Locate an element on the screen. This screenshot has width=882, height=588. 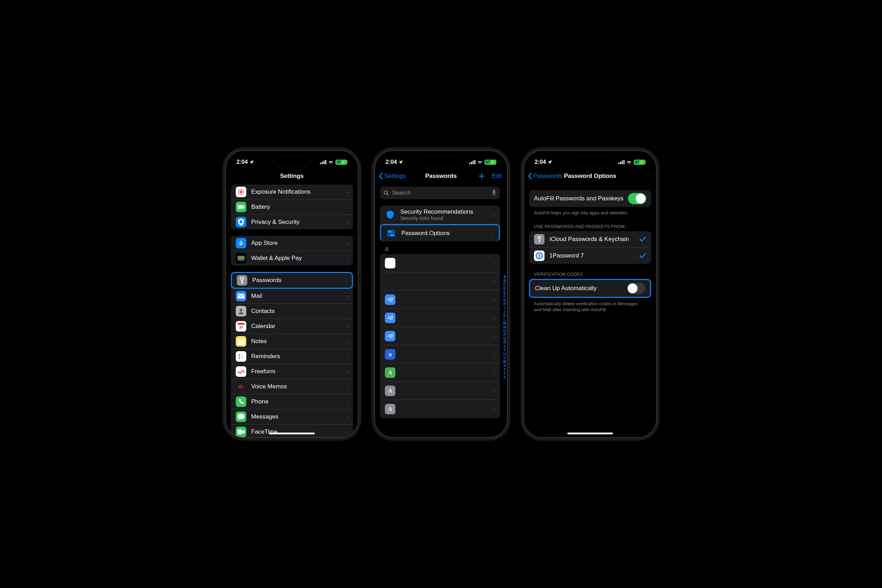
index-letter: I is located at coordinates (505, 308).